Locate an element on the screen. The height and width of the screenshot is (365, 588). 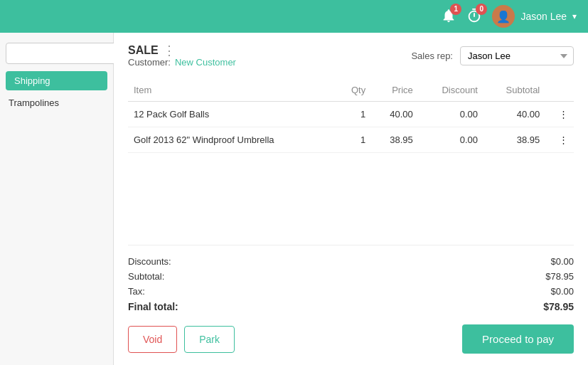
subtotal-label: Subtotal: is located at coordinates (146, 276).